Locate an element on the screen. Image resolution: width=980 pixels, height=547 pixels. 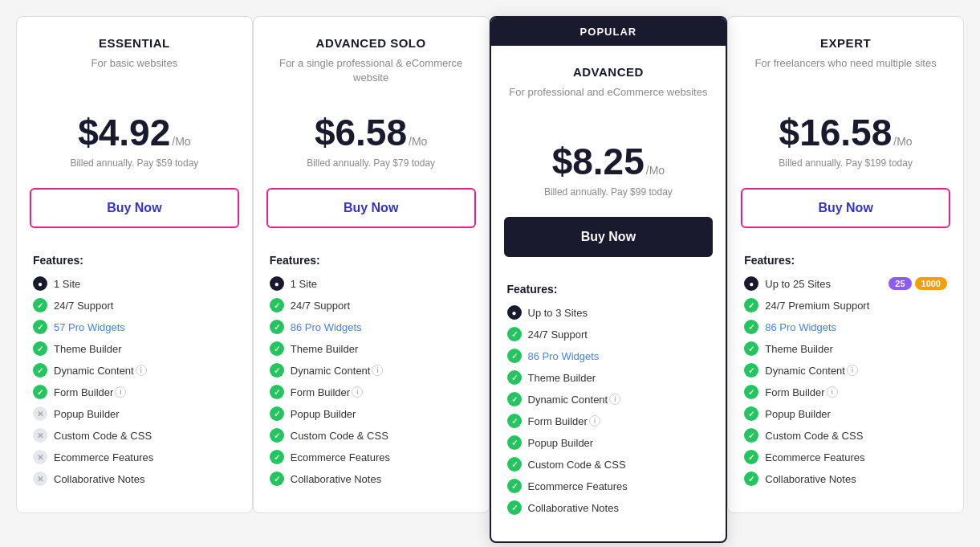
feature-text-expert-7: Custom Code & CSS is located at coordinates (814, 435).